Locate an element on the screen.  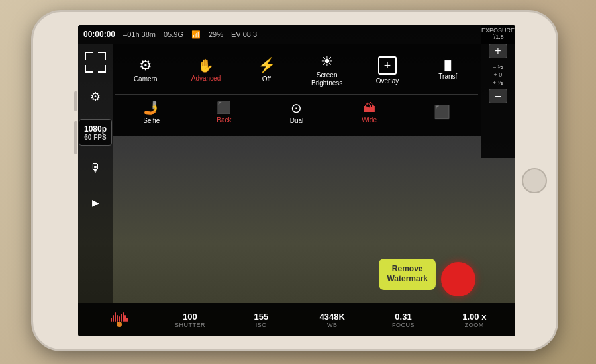
brightness-icon: ☀ is located at coordinates (327, 62).